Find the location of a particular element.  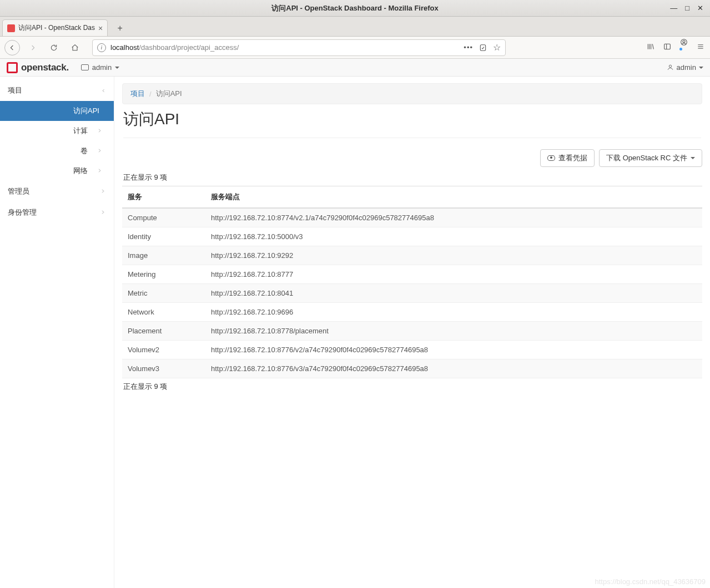

sidebar-item-compute: 计算 is located at coordinates (57, 131).